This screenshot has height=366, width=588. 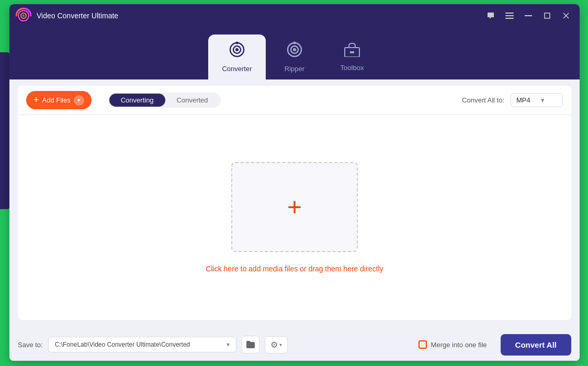 I want to click on save-path-input: C:\FoneLab\Video Converter Ultimate\Conv…, so click(x=142, y=345).